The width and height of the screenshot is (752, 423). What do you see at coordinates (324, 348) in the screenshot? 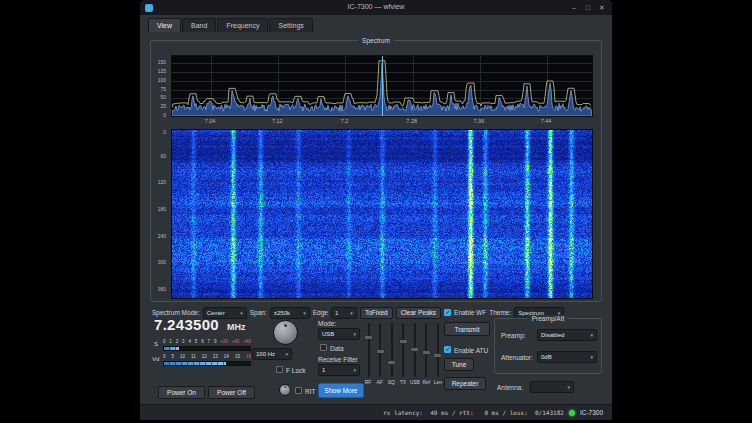
I see `data-checkbox` at bounding box center [324, 348].